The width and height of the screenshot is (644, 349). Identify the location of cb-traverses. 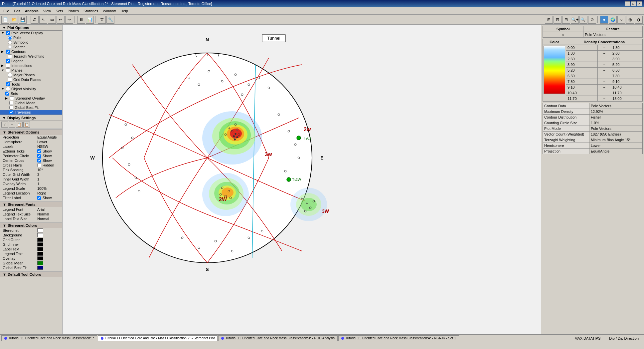
(11, 112).